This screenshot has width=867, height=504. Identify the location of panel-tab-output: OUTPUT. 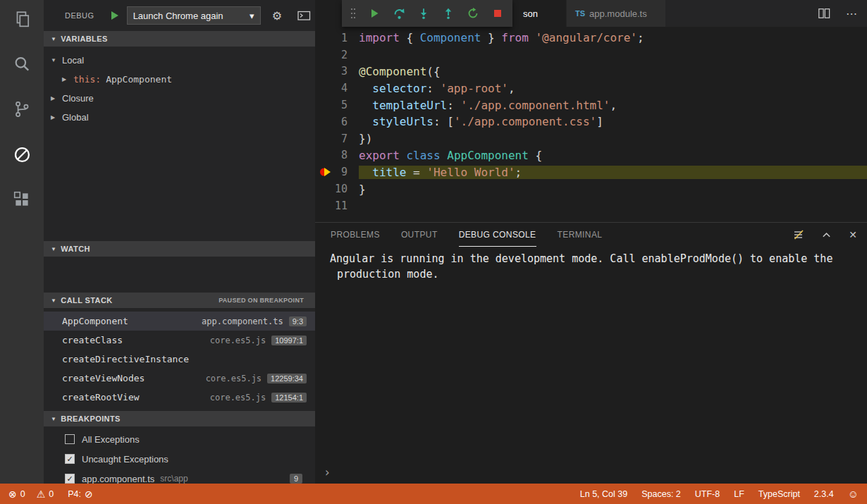
(419, 235).